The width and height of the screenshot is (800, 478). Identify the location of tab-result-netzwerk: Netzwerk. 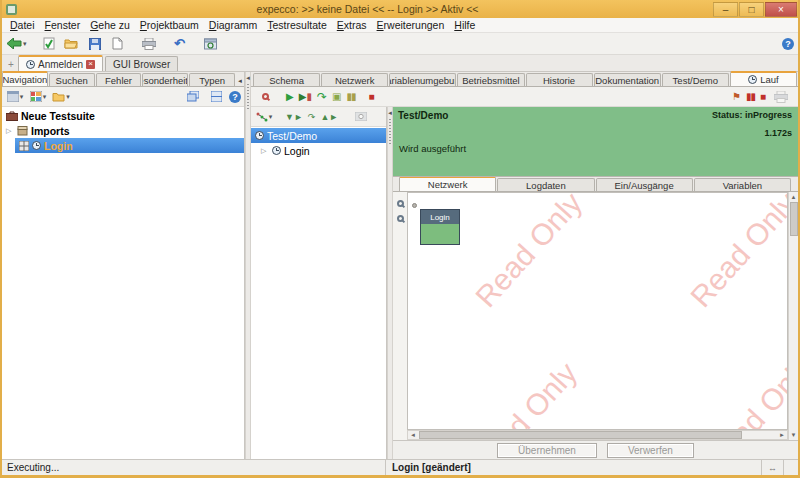
(448, 184).